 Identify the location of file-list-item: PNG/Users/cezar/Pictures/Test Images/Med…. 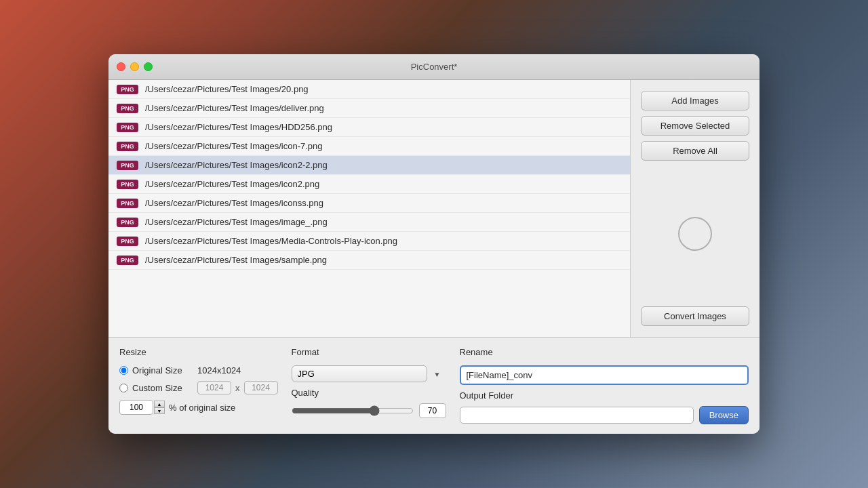
(369, 241).